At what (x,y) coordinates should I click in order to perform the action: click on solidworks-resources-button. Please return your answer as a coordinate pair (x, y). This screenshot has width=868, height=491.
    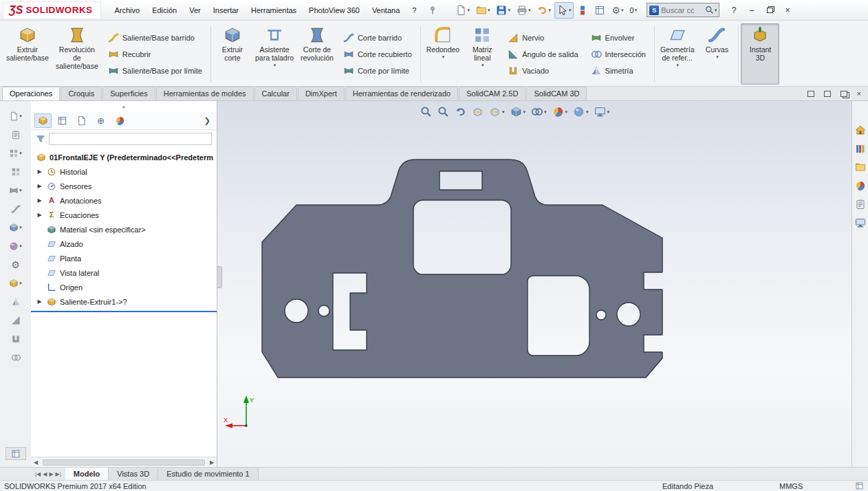
    Looking at the image, I should click on (860, 223).